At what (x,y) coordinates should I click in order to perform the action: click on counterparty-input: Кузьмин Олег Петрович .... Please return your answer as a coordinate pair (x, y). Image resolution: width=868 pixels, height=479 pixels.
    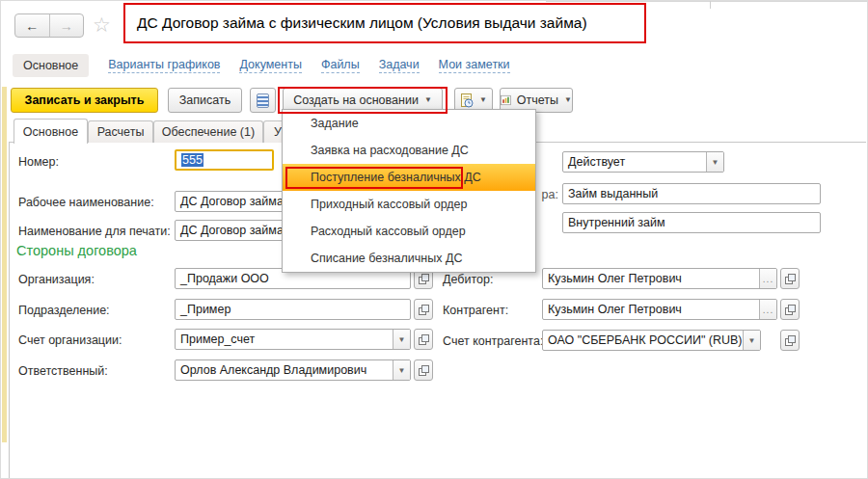
    Looking at the image, I should click on (660, 309).